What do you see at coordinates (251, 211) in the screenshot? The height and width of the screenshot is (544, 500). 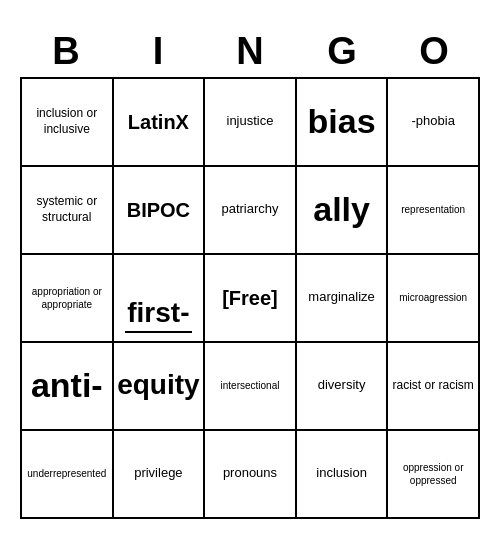 I see `bingo-cell-7: patriarchy` at bounding box center [251, 211].